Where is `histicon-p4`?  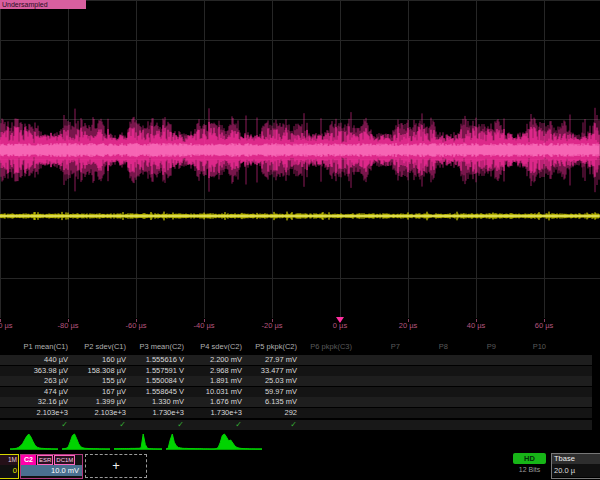
histicon-p4 is located at coordinates (190, 442).